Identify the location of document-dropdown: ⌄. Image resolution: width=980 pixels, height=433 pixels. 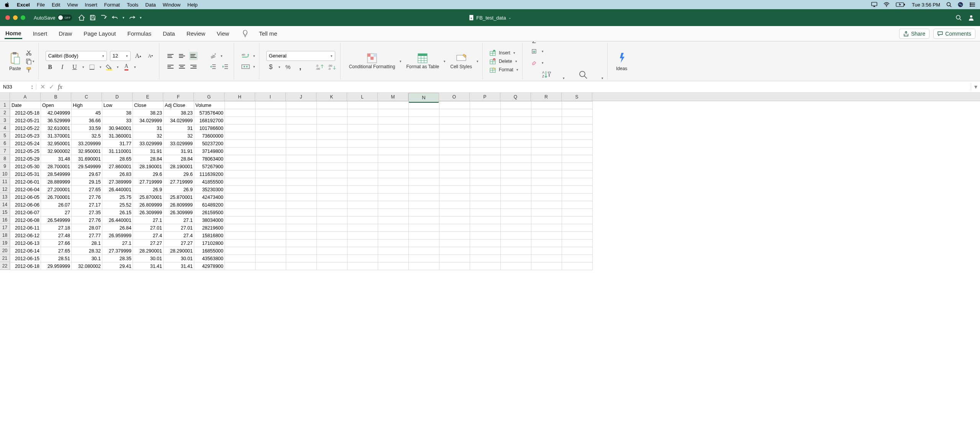
(510, 18).